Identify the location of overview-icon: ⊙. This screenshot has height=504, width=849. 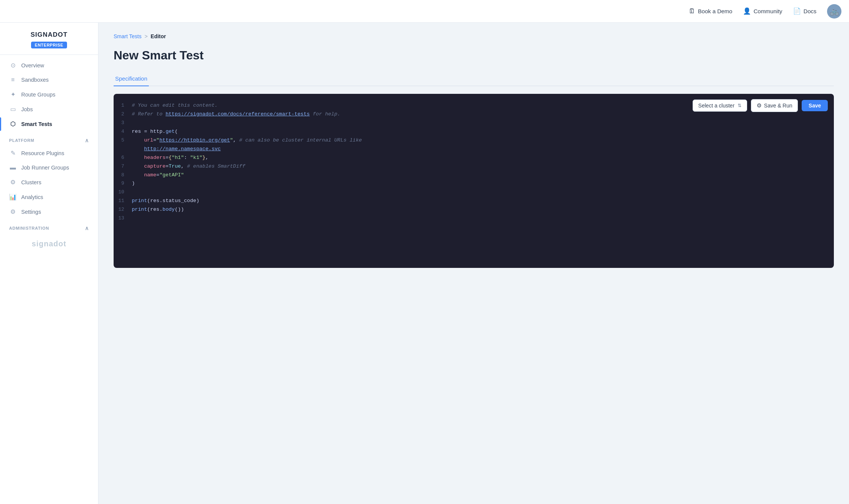
(13, 65).